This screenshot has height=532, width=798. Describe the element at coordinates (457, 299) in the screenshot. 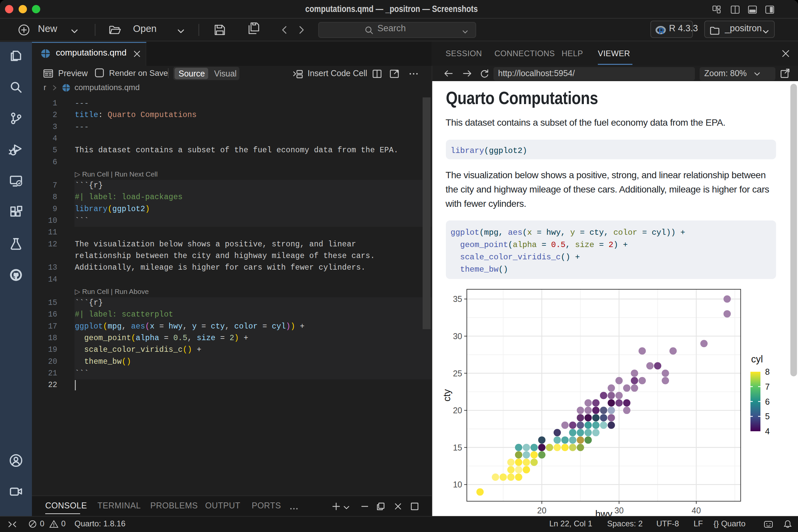

I see `svg-text: 35` at that location.